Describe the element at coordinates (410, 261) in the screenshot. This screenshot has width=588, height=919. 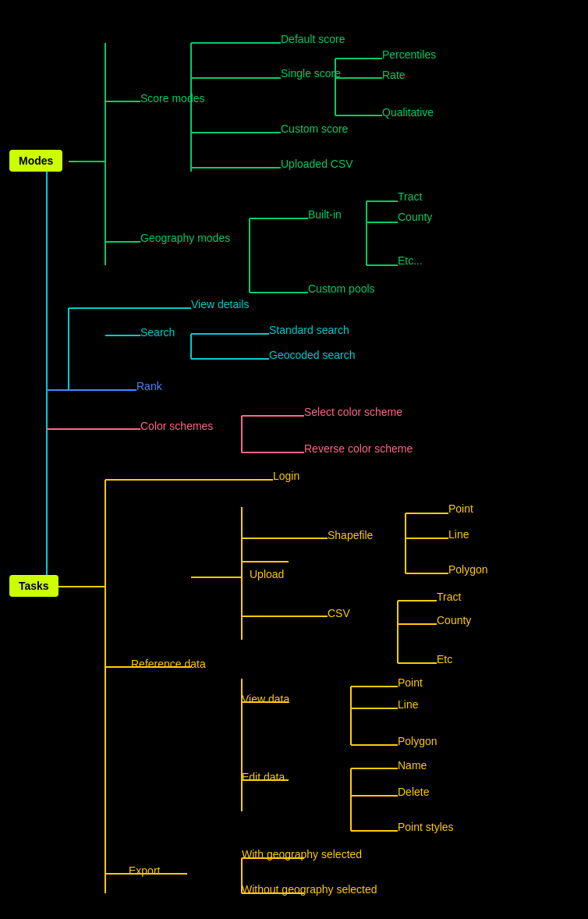
I see `etc-modes-label: Etc...` at that location.